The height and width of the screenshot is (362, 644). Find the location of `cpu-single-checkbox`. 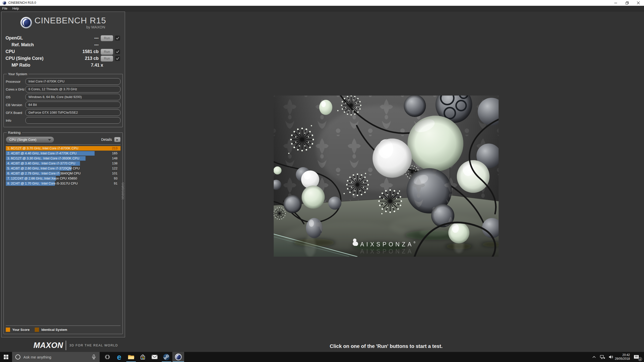

cpu-single-checkbox is located at coordinates (118, 58).